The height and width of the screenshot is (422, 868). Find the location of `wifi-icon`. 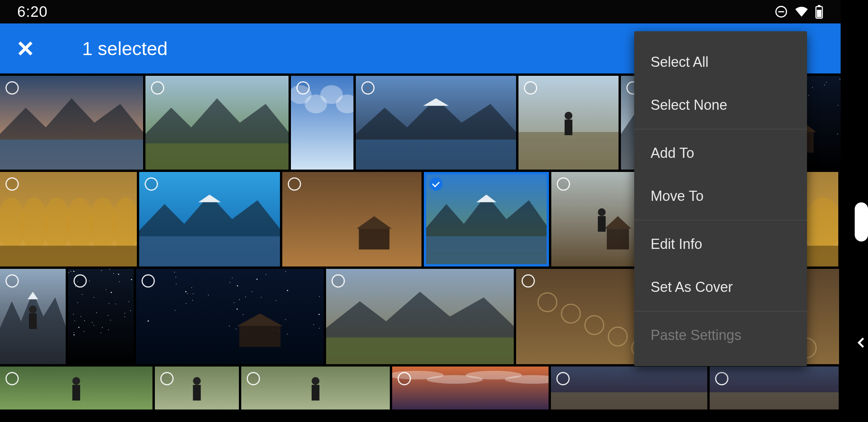

wifi-icon is located at coordinates (802, 12).